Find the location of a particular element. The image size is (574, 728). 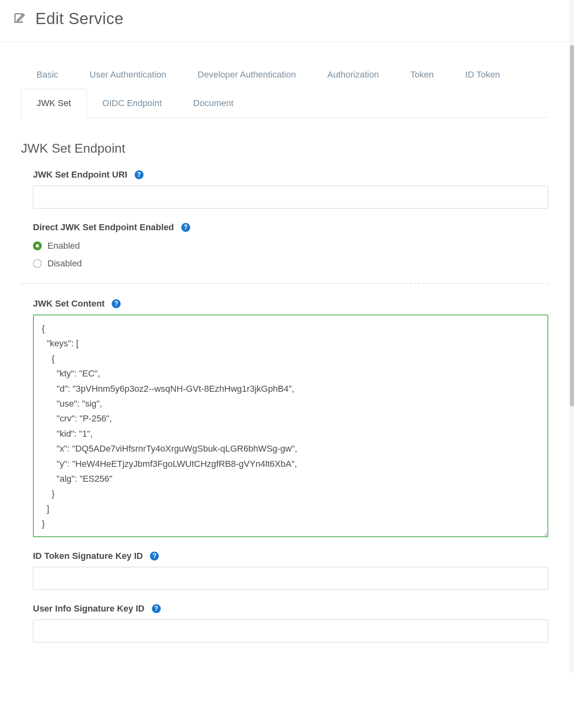

edit-icon is located at coordinates (19, 19).